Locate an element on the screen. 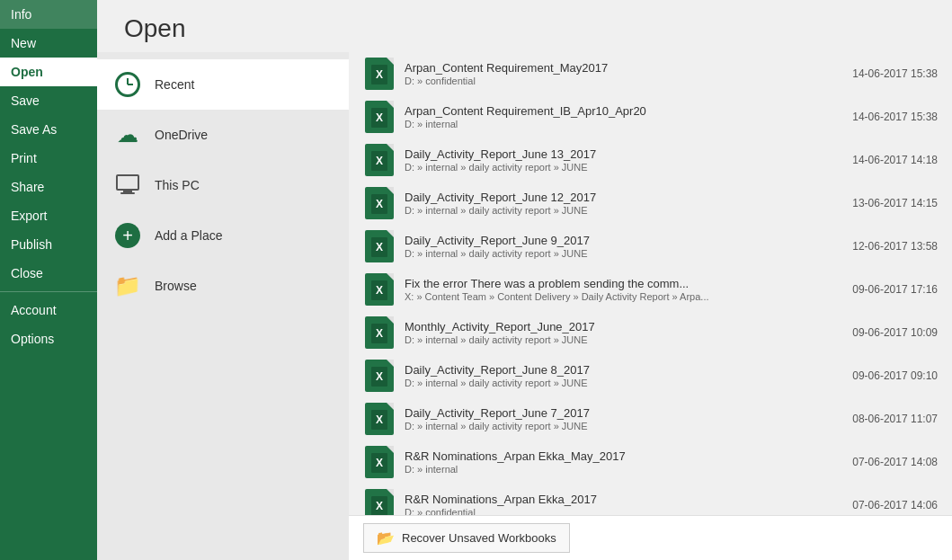 This screenshot has width=952, height=560. location-browse: 📁 Browse is located at coordinates (223, 286).